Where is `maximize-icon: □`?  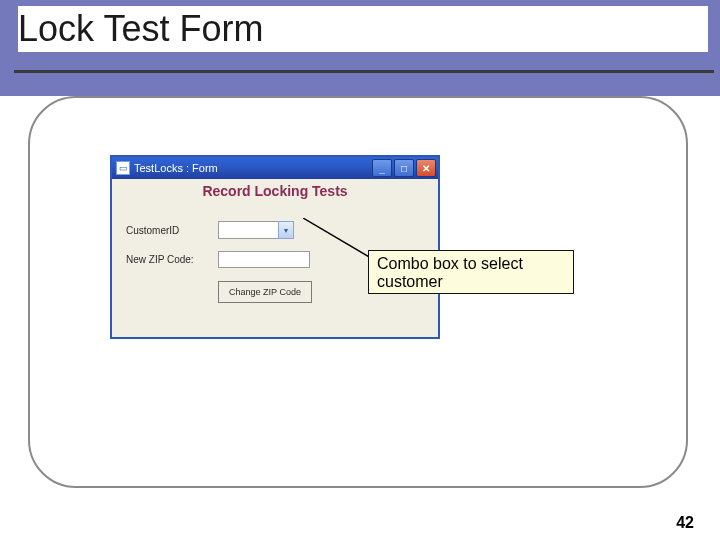
maximize-icon: □ is located at coordinates (404, 168).